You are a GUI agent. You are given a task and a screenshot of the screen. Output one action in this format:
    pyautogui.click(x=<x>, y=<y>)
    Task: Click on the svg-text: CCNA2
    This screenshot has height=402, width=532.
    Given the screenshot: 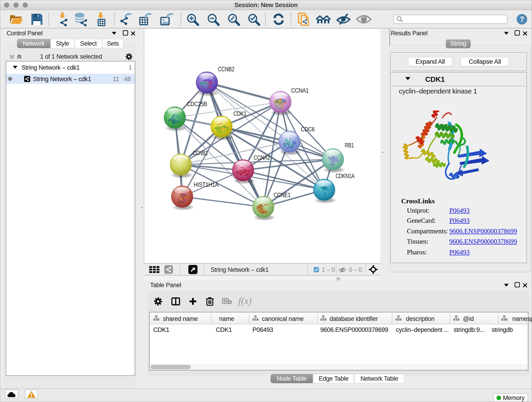 What is the action you would take?
    pyautogui.click(x=262, y=158)
    